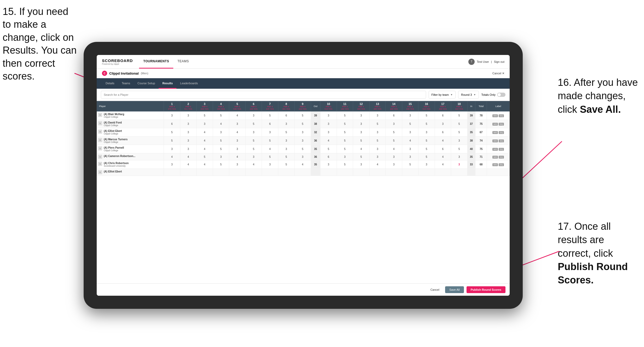 The width and height of the screenshot is (644, 347). Describe the element at coordinates (410, 124) in the screenshot. I see `score-hole-15: 5` at that location.